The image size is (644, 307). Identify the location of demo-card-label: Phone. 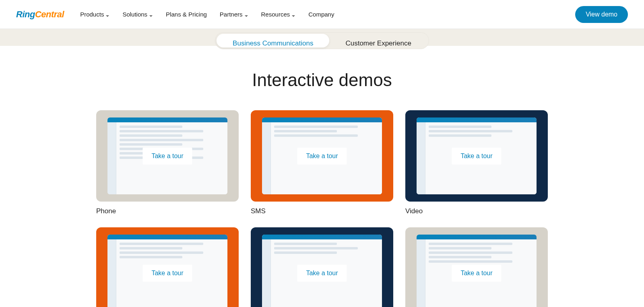
(167, 211).